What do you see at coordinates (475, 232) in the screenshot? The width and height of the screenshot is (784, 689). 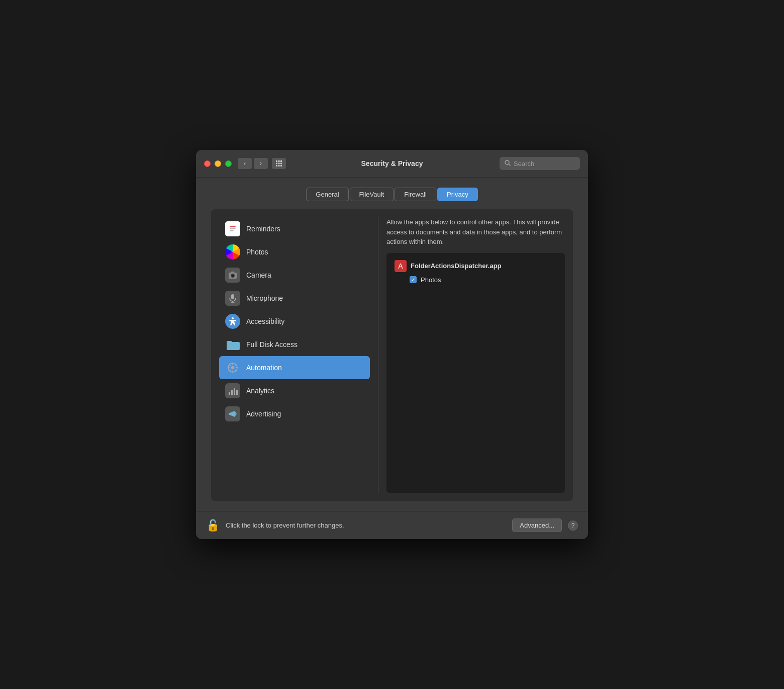 I see `description-text: Allow the apps below to control other ap…` at bounding box center [475, 232].